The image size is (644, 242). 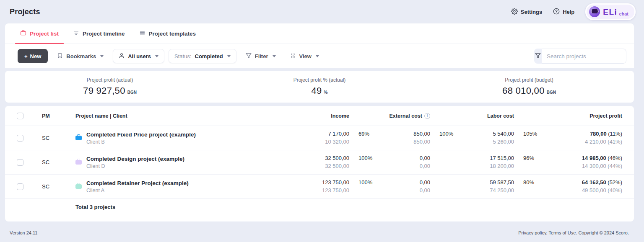 What do you see at coordinates (532, 183) in the screenshot?
I see `labor-cost-percent: 80%` at bounding box center [532, 183].